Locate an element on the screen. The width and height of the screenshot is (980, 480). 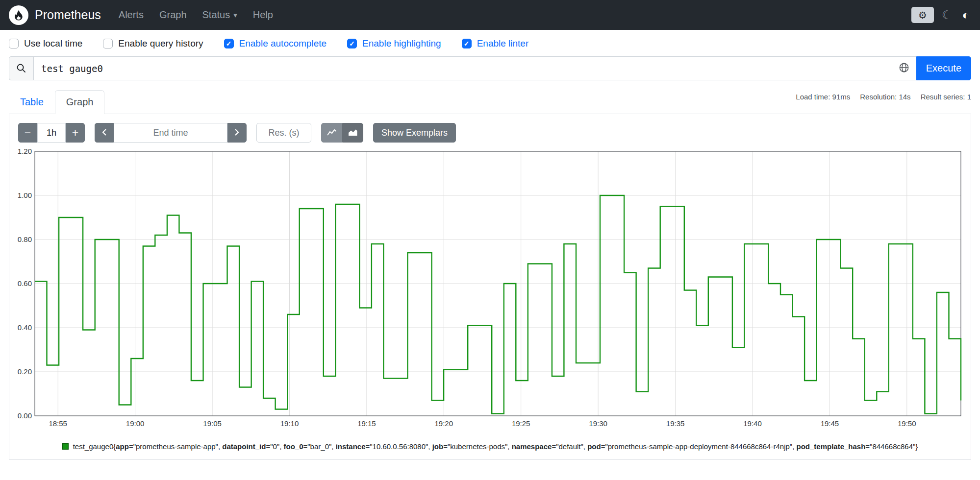
svg-text: 0.20 is located at coordinates (25, 371).